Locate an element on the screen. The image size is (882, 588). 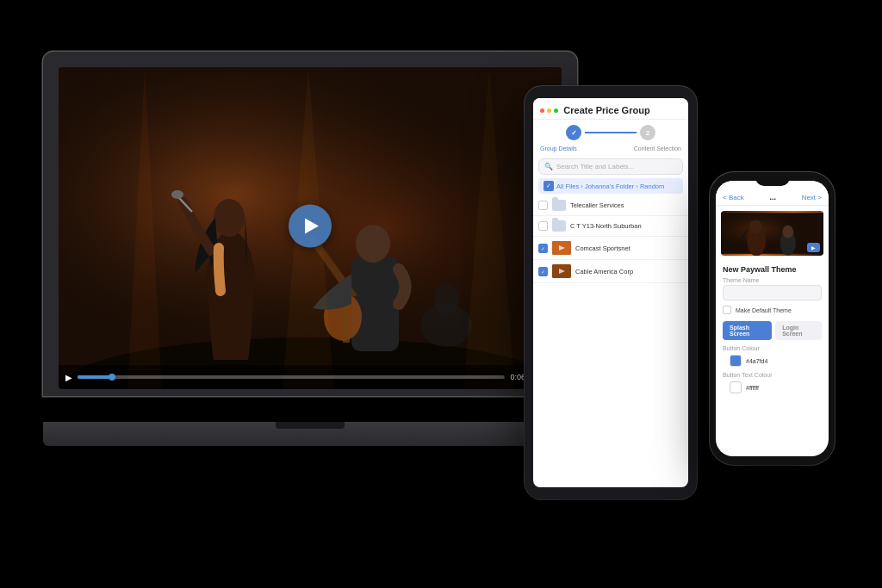
step-1-circle: ✓ is located at coordinates (574, 133).